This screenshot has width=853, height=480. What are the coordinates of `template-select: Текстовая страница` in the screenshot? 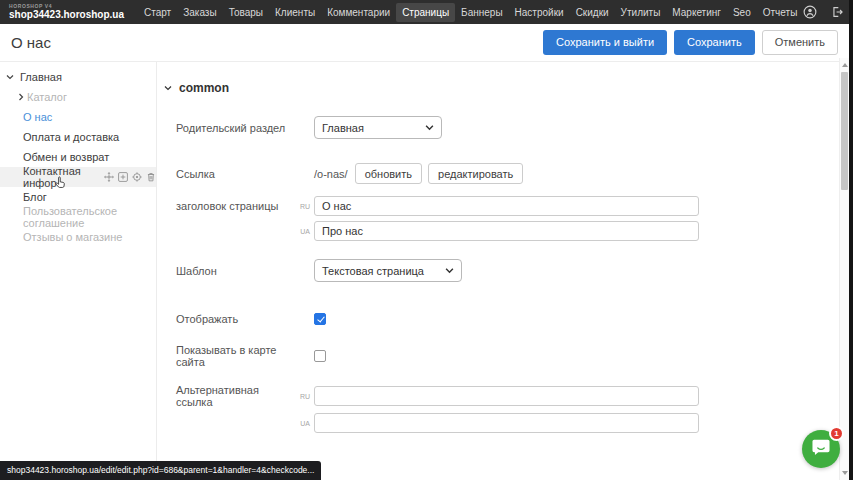 It's located at (388, 270).